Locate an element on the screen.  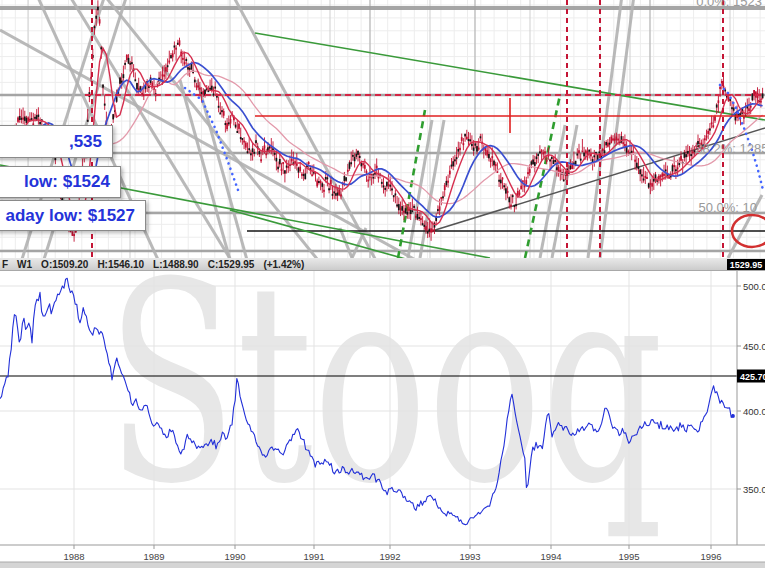
change-value: (+1.42%) is located at coordinates (284, 264).